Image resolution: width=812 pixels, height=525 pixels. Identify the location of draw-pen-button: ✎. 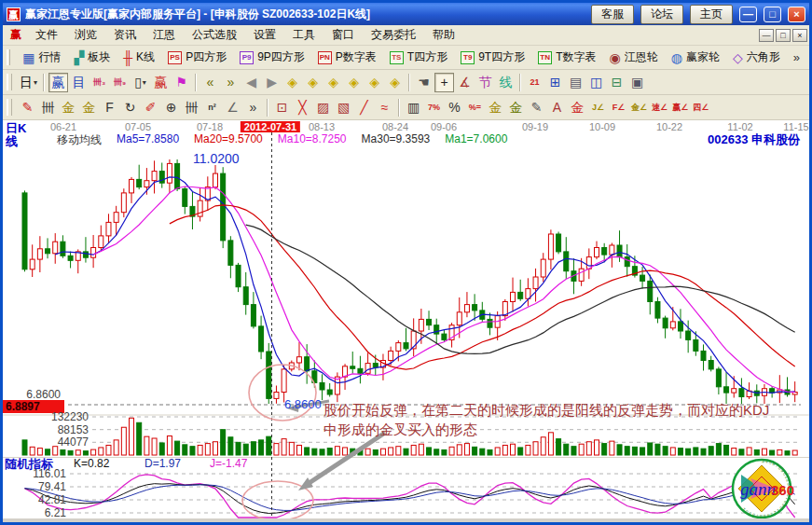
(537, 108).